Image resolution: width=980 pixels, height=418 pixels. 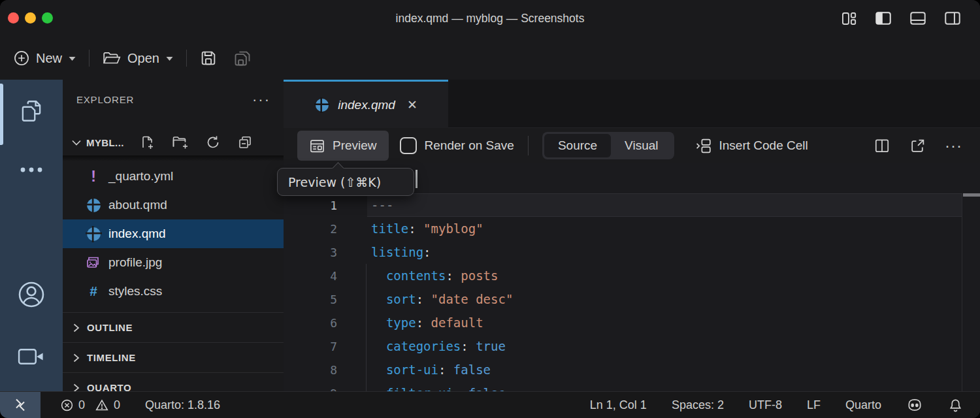 I want to click on scrollbar-thumb, so click(x=972, y=195).